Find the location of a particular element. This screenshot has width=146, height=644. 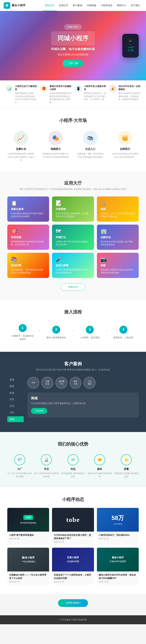

hero-section: 同城小程序 同城小程序 同域生活圈，地方自媒体赚钱利器 通过互联网让生活变得更简… is located at coordinates (73, 46).